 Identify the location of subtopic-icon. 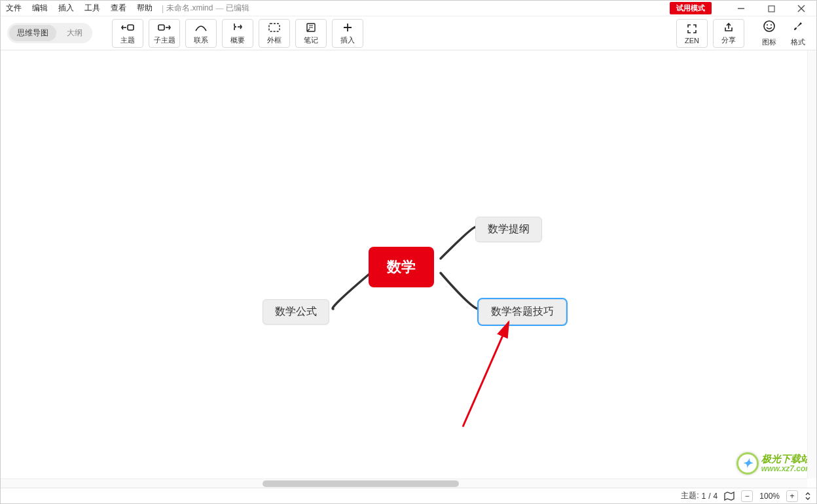
(164, 27).